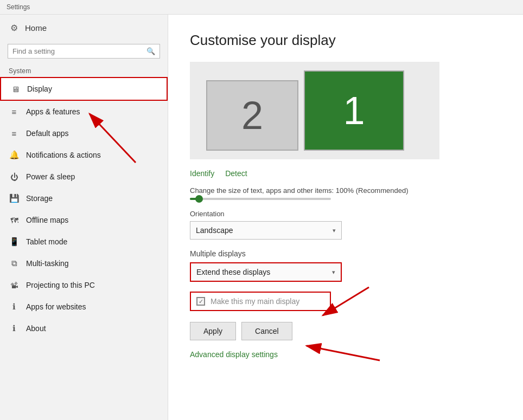  What do you see at coordinates (346, 214) in the screenshot?
I see `orientation-label: Orientation` at bounding box center [346, 214].